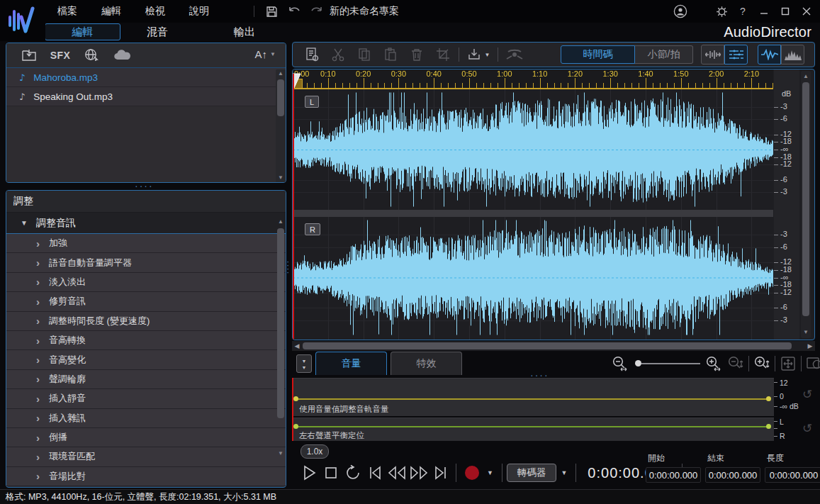  What do you see at coordinates (515, 55) in the screenshot?
I see `surround-icon` at bounding box center [515, 55].